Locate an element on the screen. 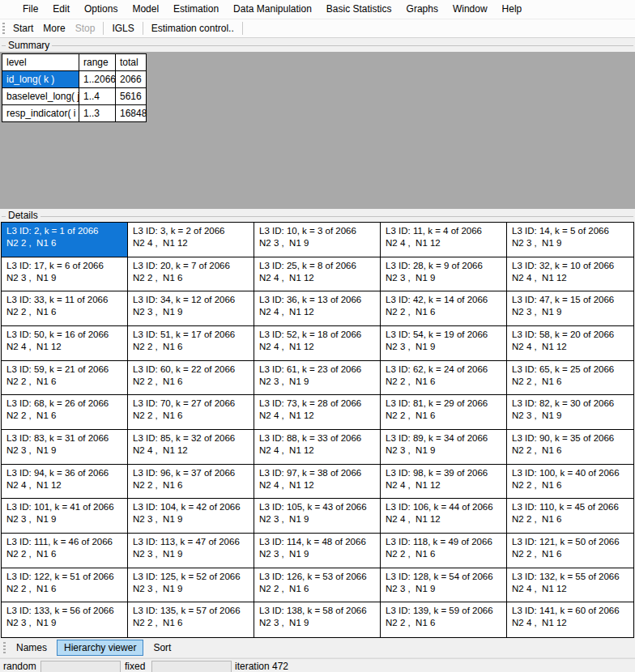 Image resolution: width=635 pixels, height=672 pixels. menu-item-edit: Edit is located at coordinates (62, 10).